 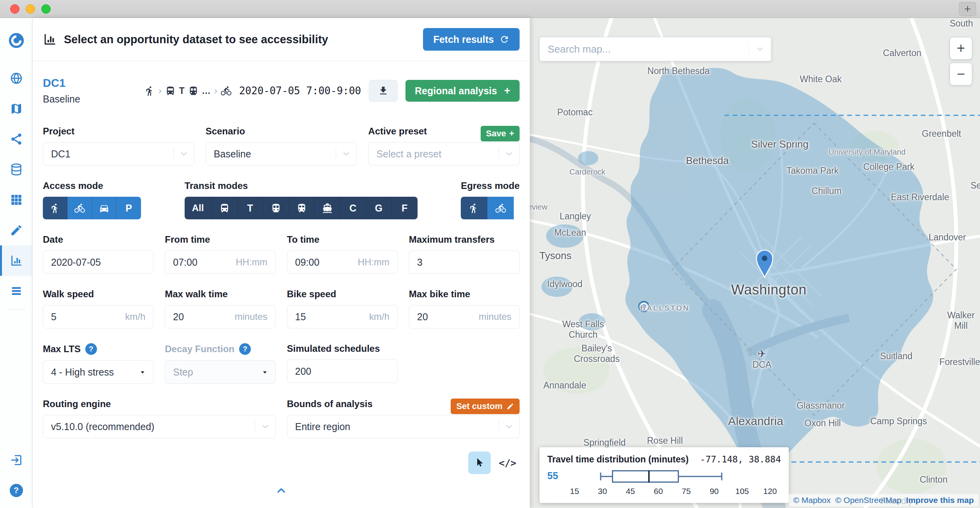 What do you see at coordinates (383, 91) in the screenshot?
I see `download-button` at bounding box center [383, 91].